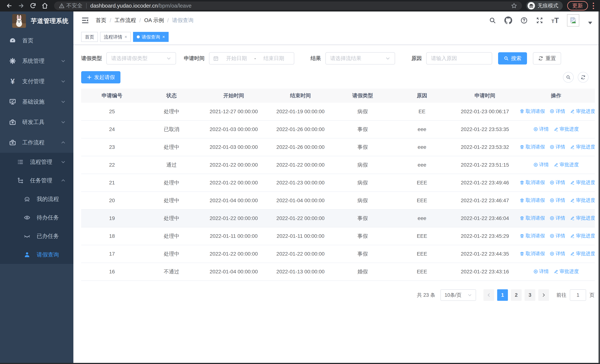 The width and height of the screenshot is (600, 364). I want to click on tag-home: 首页, so click(90, 37).